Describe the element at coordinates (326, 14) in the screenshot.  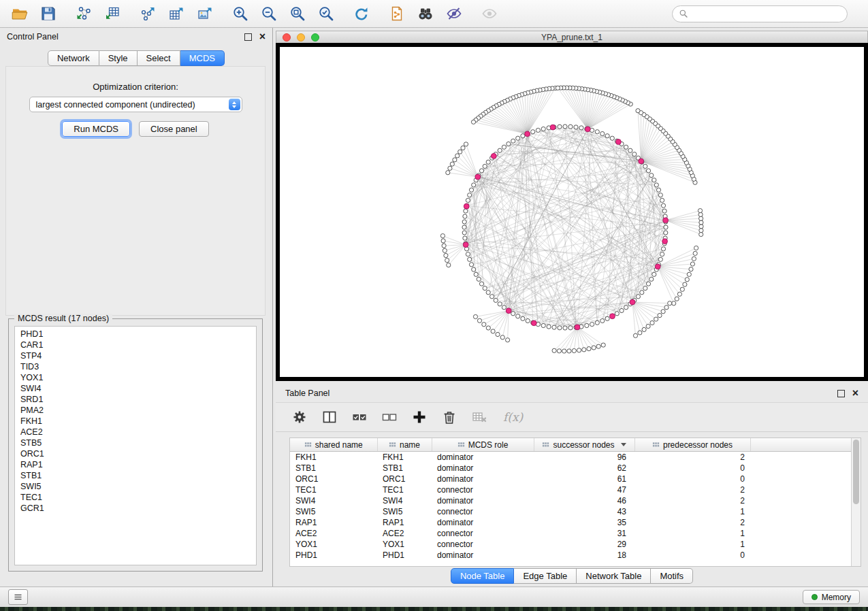
I see `zoom-selected-button` at that location.